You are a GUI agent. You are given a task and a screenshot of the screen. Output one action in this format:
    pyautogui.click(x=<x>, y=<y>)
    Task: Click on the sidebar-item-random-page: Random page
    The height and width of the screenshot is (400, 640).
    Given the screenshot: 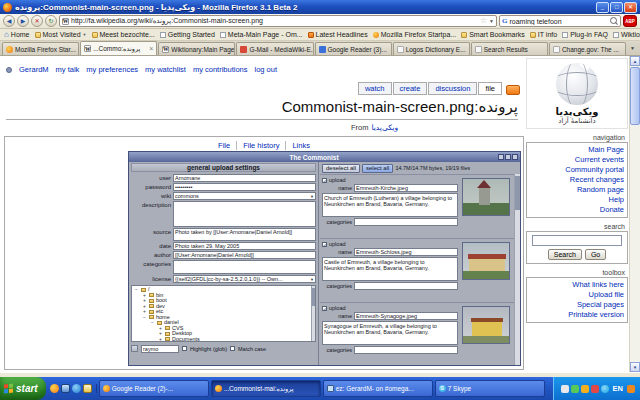 What is the action you would take?
    pyautogui.click(x=577, y=190)
    